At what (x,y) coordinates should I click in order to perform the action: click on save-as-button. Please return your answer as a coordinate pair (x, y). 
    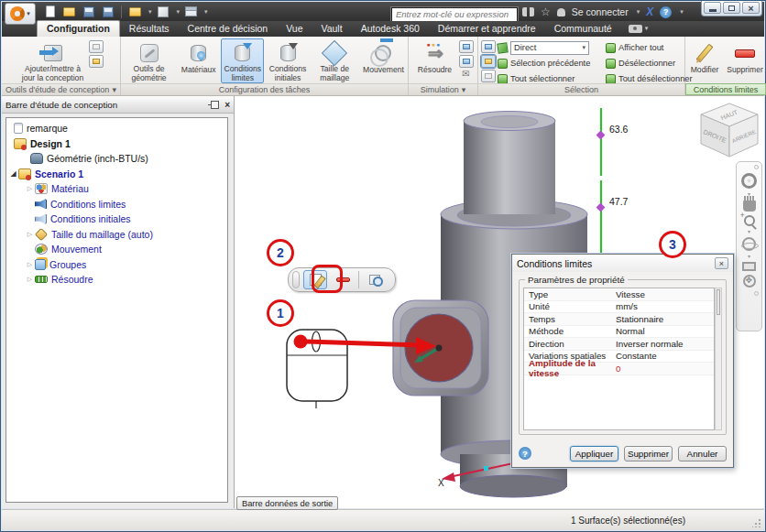
    Looking at the image, I should click on (108, 11).